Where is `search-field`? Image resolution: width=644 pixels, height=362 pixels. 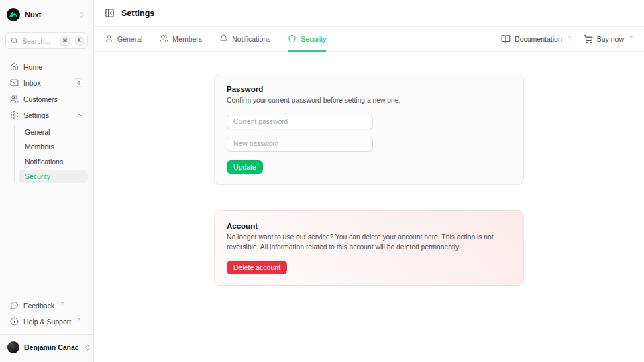
search-field is located at coordinates (39, 41).